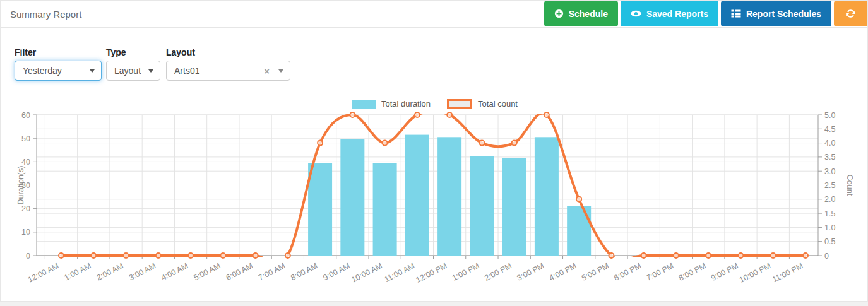  Describe the element at coordinates (581, 14) in the screenshot. I see `schedule-button: Schedule` at that location.